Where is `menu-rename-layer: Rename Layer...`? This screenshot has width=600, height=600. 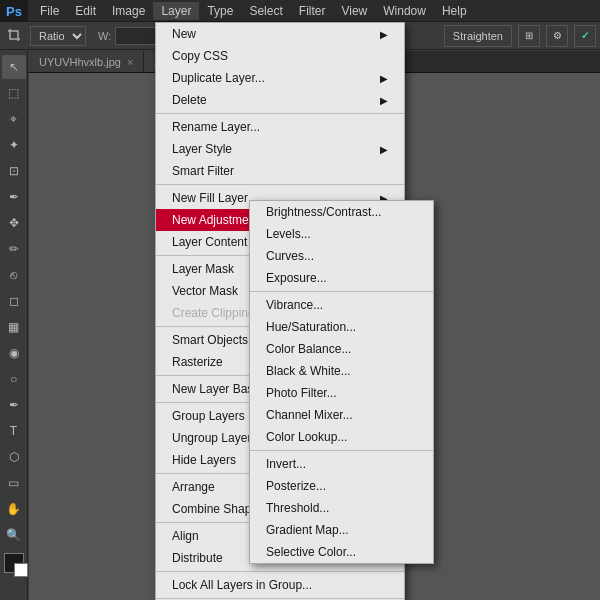
menu-rename-layer: Rename Layer... is located at coordinates (280, 127).